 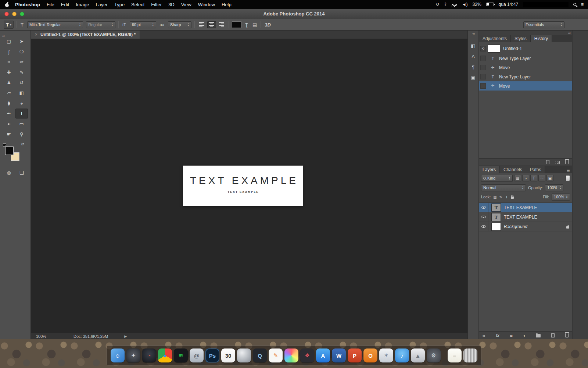 I want to click on minimize-window-button, so click(x=14, y=14).